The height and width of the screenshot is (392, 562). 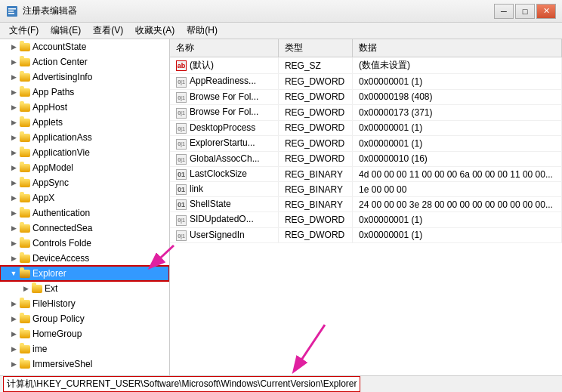 What do you see at coordinates (59, 319) in the screenshot?
I see `tree-label: Group Policy` at bounding box center [59, 319].